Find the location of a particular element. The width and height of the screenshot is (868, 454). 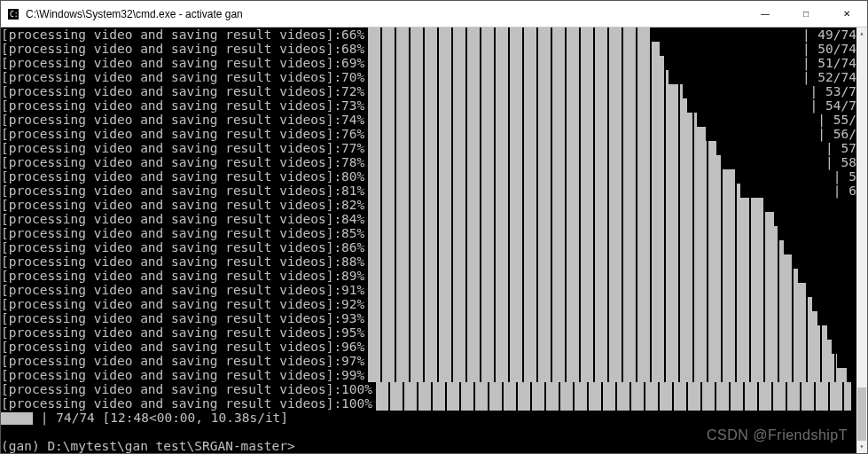

vertical-scrollbar: ▴ ▾ is located at coordinates (862, 240).